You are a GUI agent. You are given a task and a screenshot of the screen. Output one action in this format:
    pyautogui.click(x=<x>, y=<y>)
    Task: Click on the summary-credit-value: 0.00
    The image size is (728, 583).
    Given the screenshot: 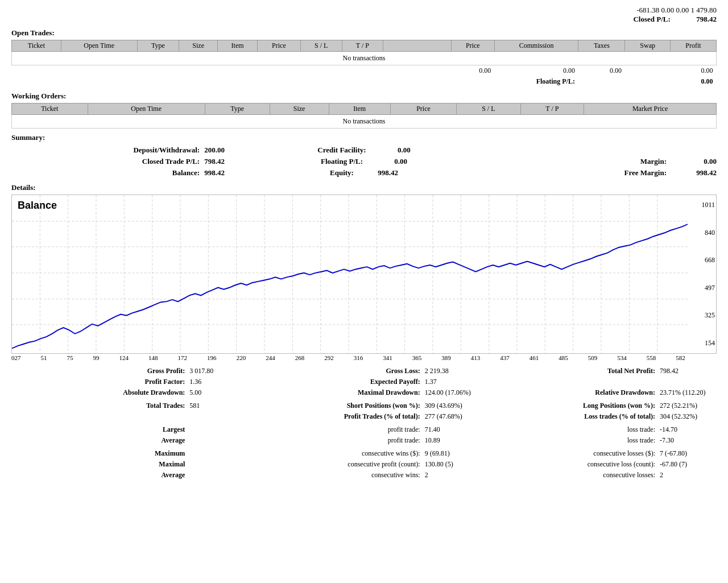 What is the action you would take?
    pyautogui.click(x=391, y=150)
    